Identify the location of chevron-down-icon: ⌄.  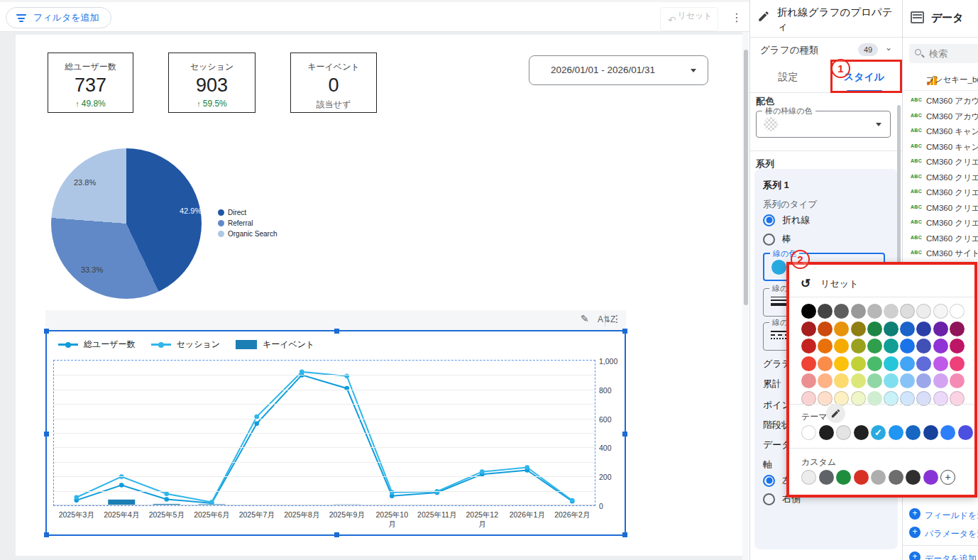
(889, 48).